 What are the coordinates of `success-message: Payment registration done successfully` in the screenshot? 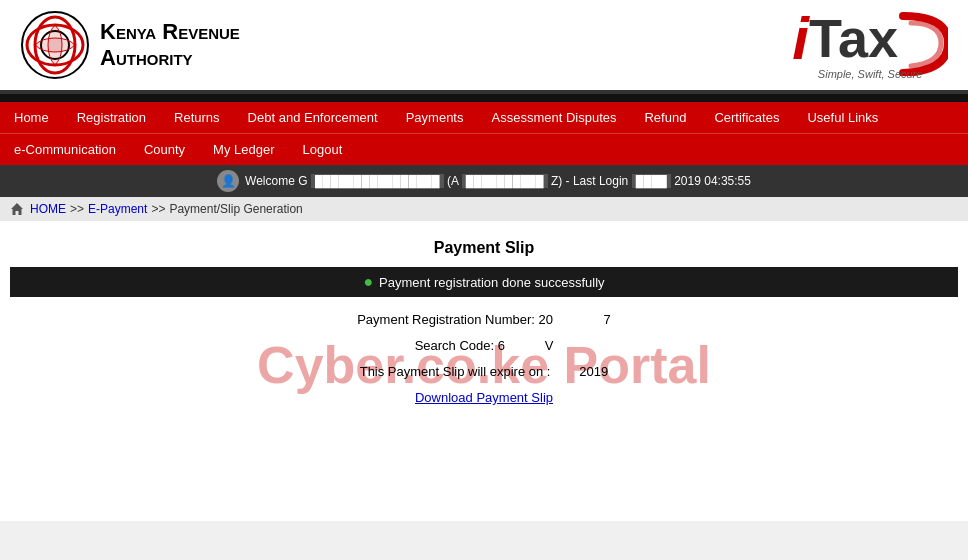 It's located at (492, 282).